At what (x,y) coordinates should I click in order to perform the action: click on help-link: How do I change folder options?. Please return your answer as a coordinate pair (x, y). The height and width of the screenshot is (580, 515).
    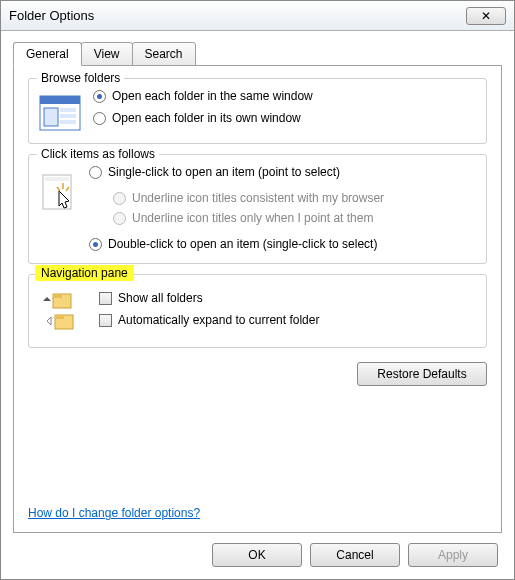
    Looking at the image, I should click on (258, 503).